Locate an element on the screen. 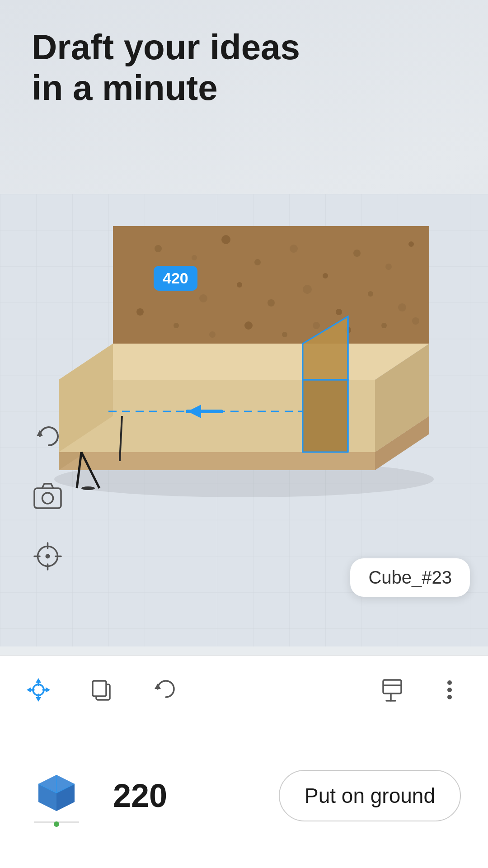 The width and height of the screenshot is (488, 868). object-icon-container is located at coordinates (56, 796).